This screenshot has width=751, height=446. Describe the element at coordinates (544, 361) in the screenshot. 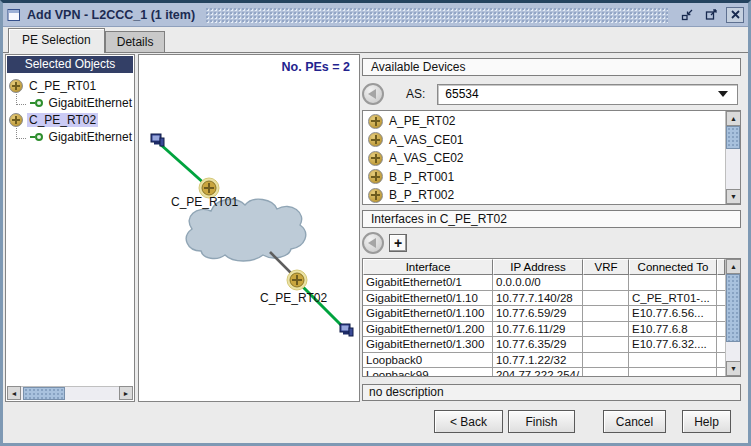

I see `table-row: Loopback0 10.77.1.22/32` at that location.